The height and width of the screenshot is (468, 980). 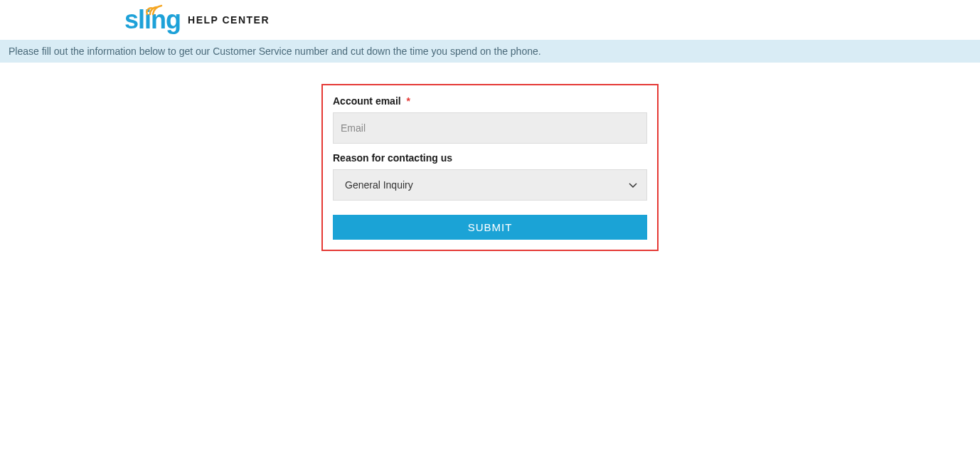 I want to click on logo-text: sling, so click(x=152, y=20).